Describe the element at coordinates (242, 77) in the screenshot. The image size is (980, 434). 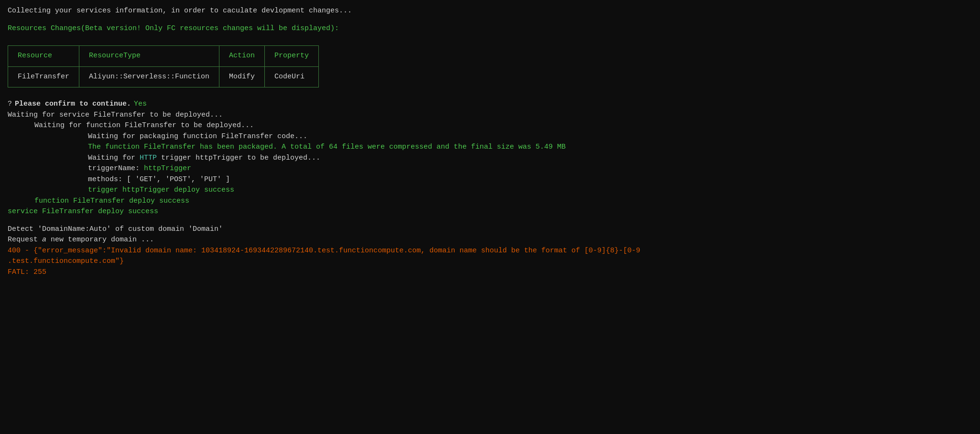
I see `table-cell-action: Modify` at that location.